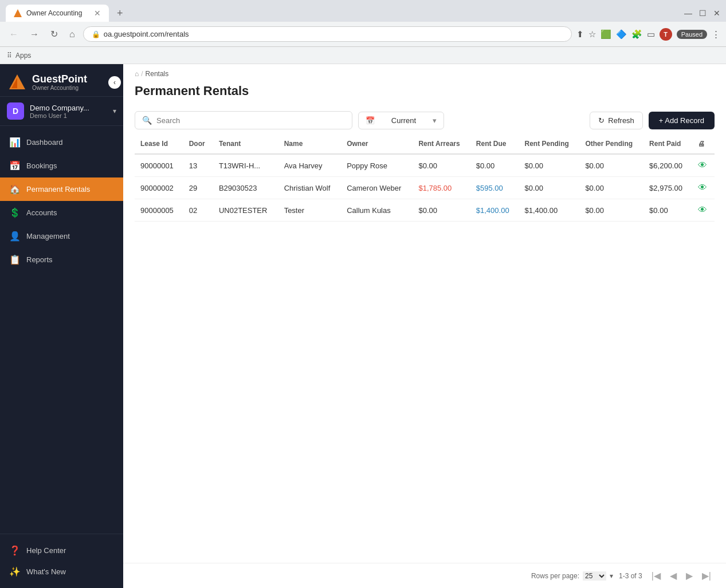  I want to click on refresh-button: ↻ Refresh, so click(617, 120).